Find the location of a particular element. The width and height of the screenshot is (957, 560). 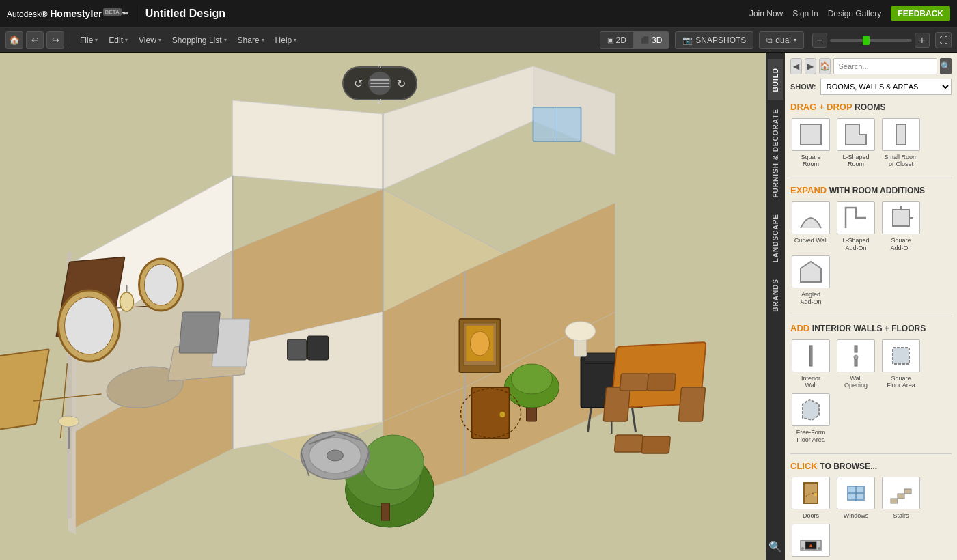

snapshots-button: 📷 SNAPSHOTS is located at coordinates (715, 40).